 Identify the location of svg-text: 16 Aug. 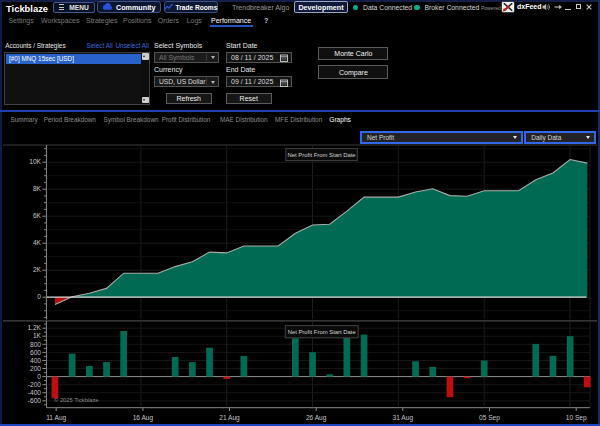
(144, 418).